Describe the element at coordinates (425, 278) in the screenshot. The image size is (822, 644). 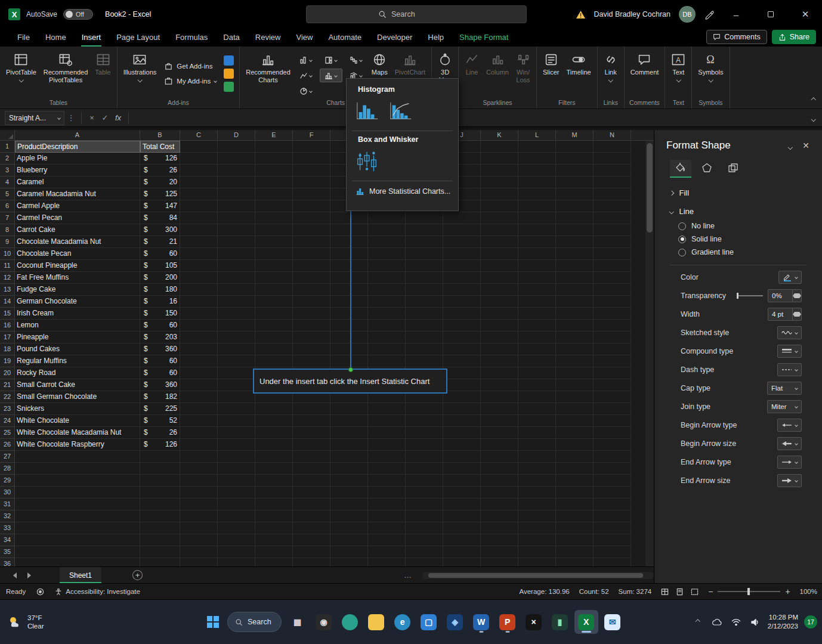
I see `cell-I12` at that location.